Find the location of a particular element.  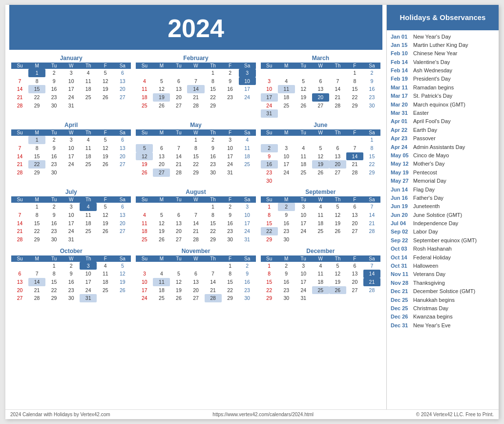

calendar-day: 29 is located at coordinates (270, 298).